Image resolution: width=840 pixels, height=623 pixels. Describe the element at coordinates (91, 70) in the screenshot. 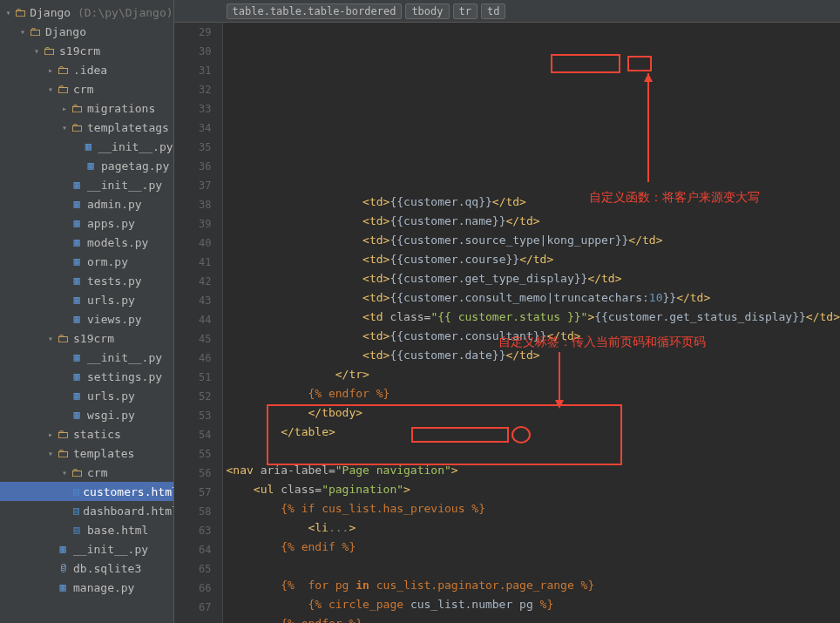

I see `tree-label: .idea` at that location.